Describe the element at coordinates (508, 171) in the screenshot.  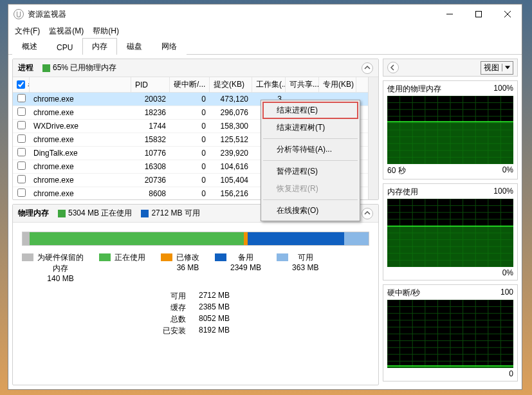
I see `graph-foot-right: 0%` at that location.